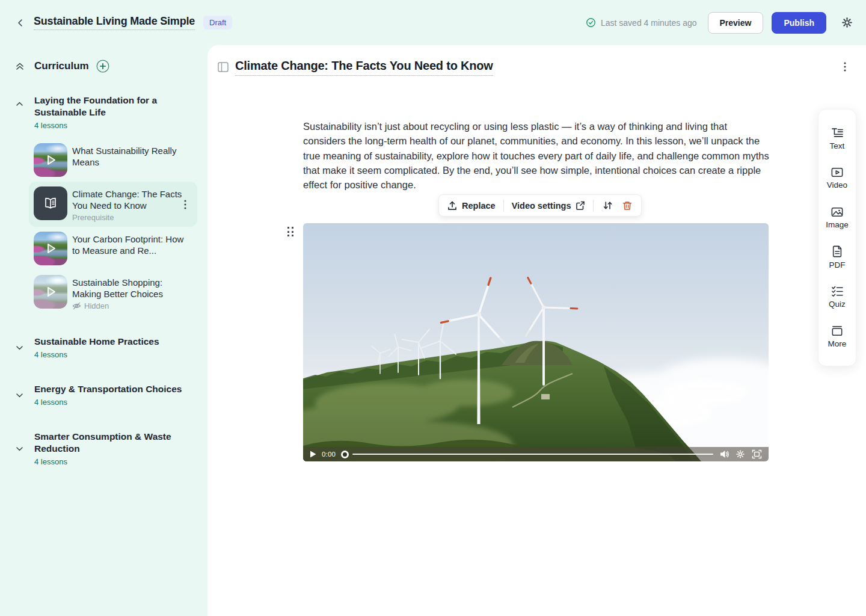 The image size is (866, 616). Describe the element at coordinates (114, 389) in the screenshot. I see `section-title: Energy & Transportation Choices` at that location.